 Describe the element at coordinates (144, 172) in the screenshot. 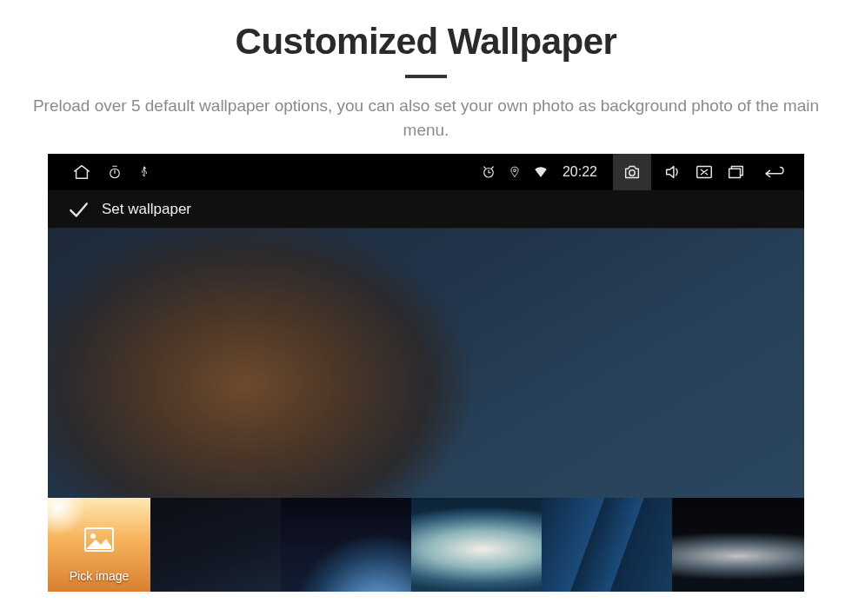

I see `usb-icon` at that location.